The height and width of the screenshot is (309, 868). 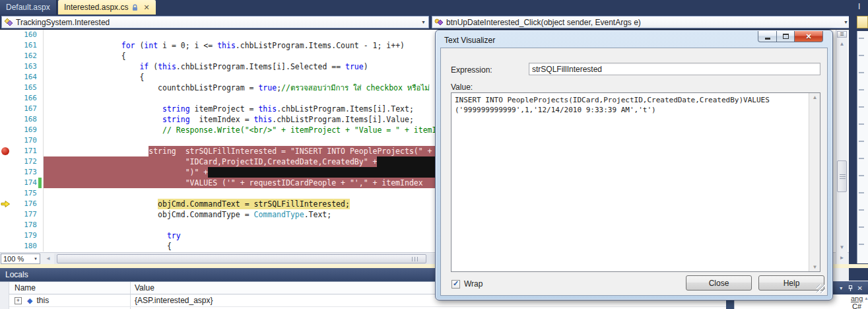 What do you see at coordinates (24, 204) in the screenshot?
I see `line-number: 176` at bounding box center [24, 204].